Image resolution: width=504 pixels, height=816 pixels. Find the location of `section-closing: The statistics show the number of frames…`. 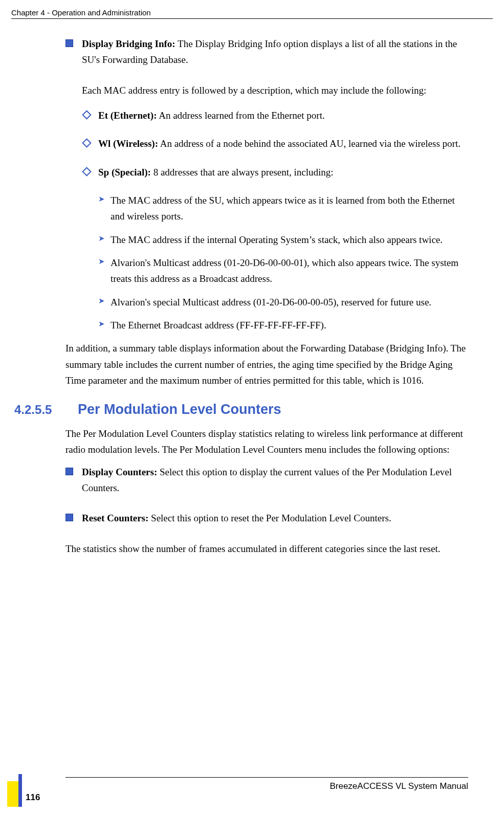

section-closing: The statistics show the number of frames… is located at coordinates (267, 548).